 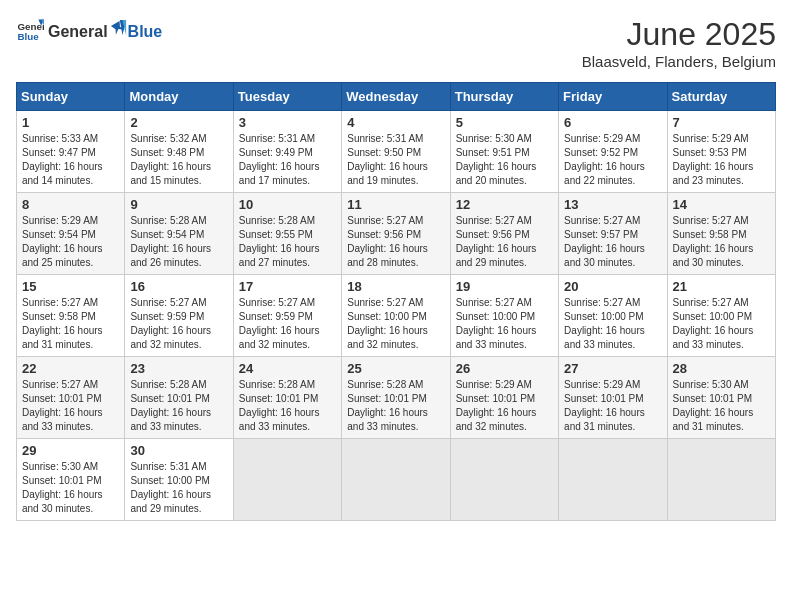 What do you see at coordinates (170, 160) in the screenshot?
I see `day-detail: Sunrise: 5:32 AMSunset: 9:48 PMDaylight:…` at bounding box center [170, 160].